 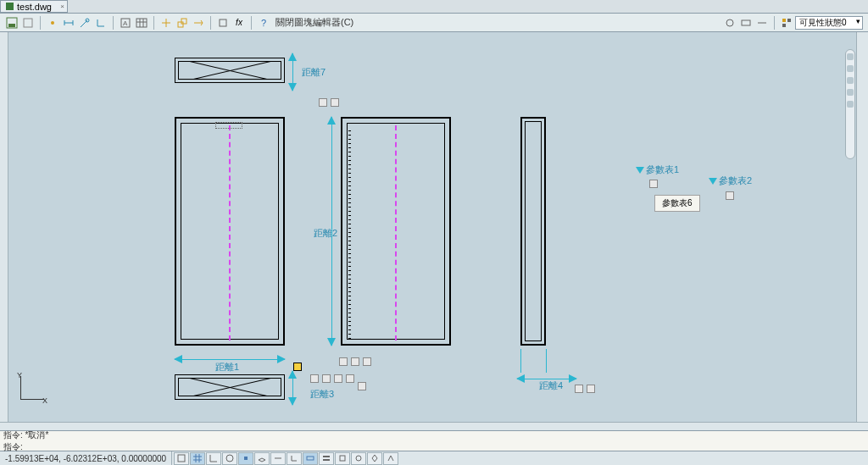 I want to click on polar-param-button, so click(x=85, y=23).